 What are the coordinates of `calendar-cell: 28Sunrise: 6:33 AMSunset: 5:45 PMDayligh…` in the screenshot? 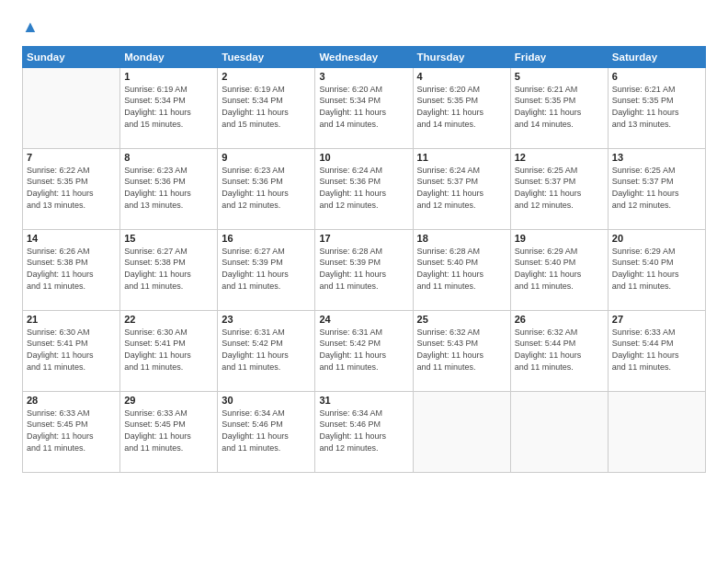 It's located at (72, 431).